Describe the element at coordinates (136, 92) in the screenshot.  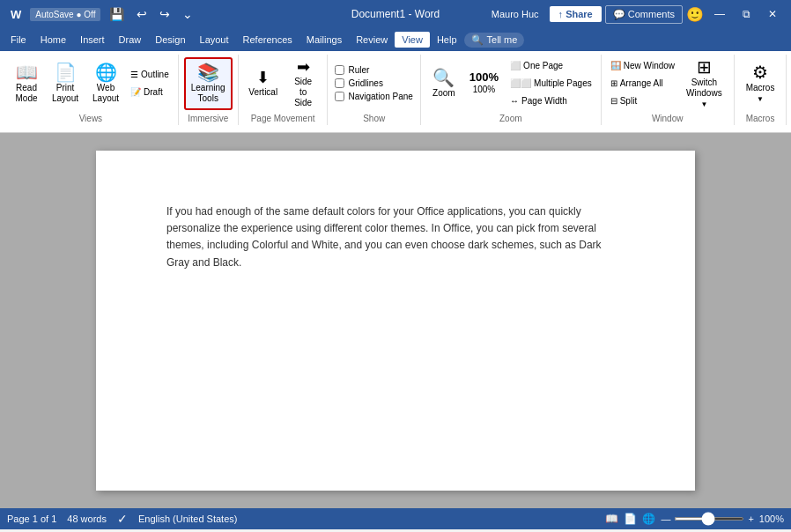
I see `draft-icon: 📝` at that location.